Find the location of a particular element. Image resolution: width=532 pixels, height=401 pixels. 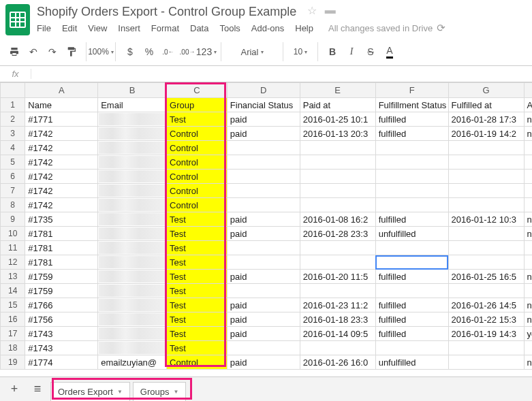

col-header-g: G is located at coordinates (486, 91).